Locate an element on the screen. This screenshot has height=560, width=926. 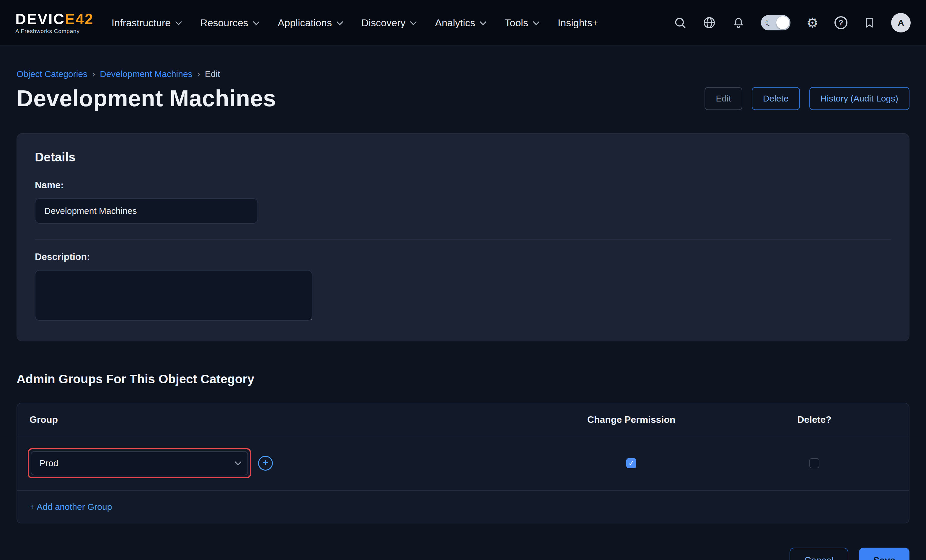
header-actions: Edit Delete History (Audit Logs) is located at coordinates (807, 98).